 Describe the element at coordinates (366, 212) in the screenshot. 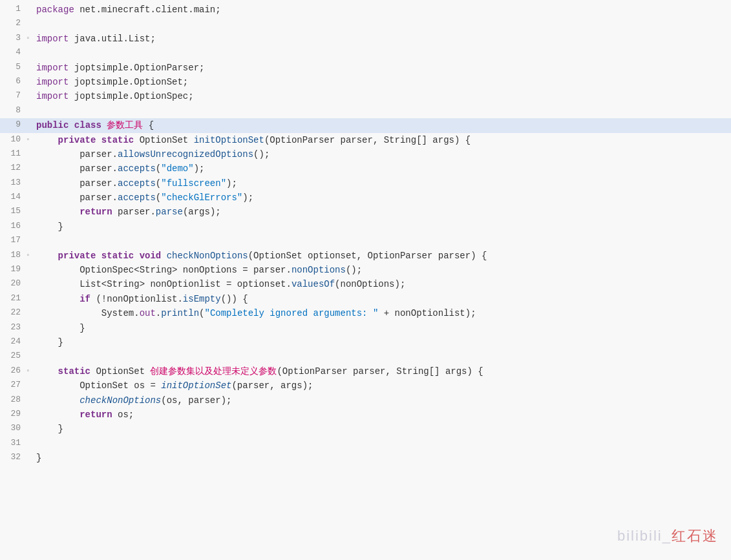

I see `code-line: 15 return parser.parse(args);` at that location.